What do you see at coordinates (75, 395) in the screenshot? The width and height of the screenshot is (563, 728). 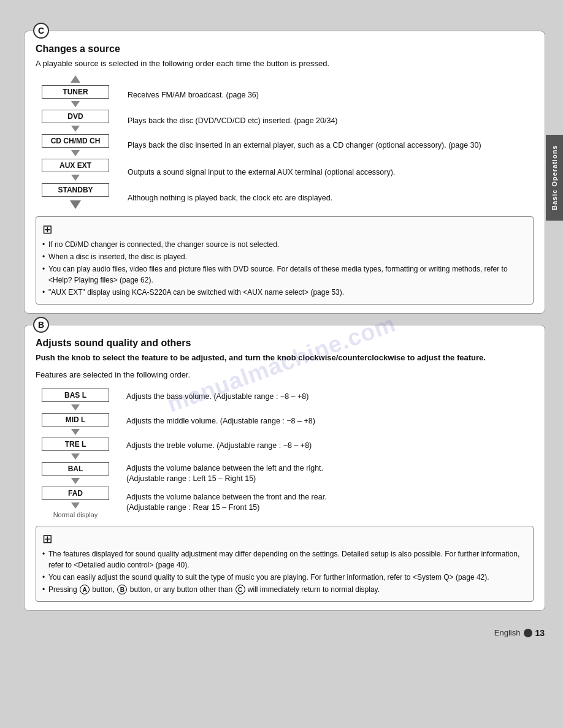 I see `sq-basl-box: BAS L` at bounding box center [75, 395].